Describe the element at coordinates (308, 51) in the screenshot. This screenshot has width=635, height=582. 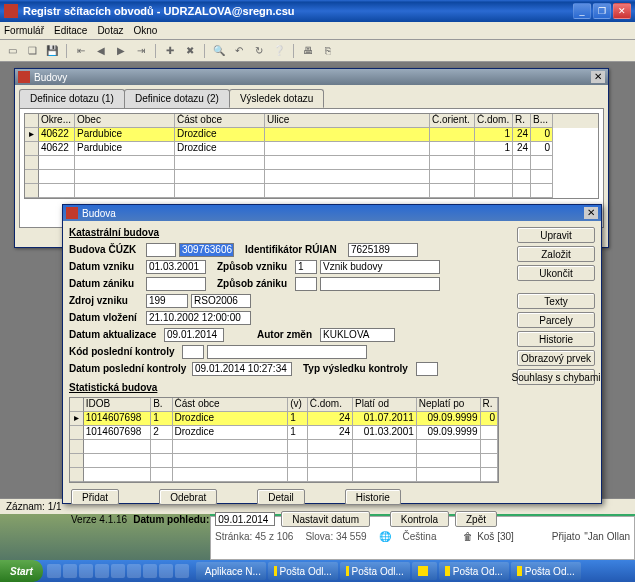
I see `tb-print-icon: 🖶` at that location.